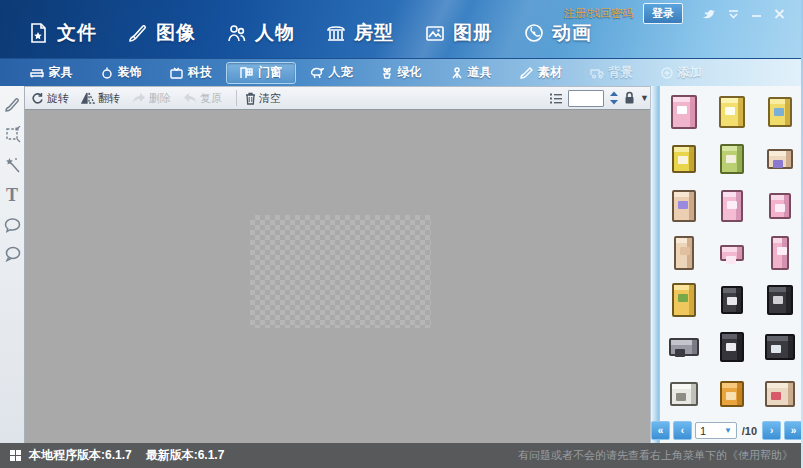 The height and width of the screenshot is (468, 803). What do you see at coordinates (732, 252) in the screenshot?
I see `furniture-grid` at bounding box center [732, 252].